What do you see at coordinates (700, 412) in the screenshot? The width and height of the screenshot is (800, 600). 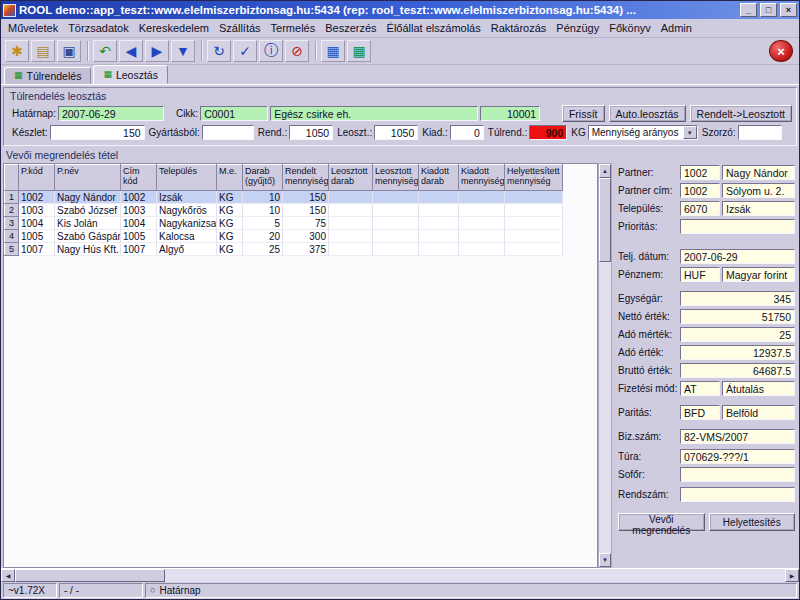 I see `paritas-code-input` at bounding box center [700, 412].